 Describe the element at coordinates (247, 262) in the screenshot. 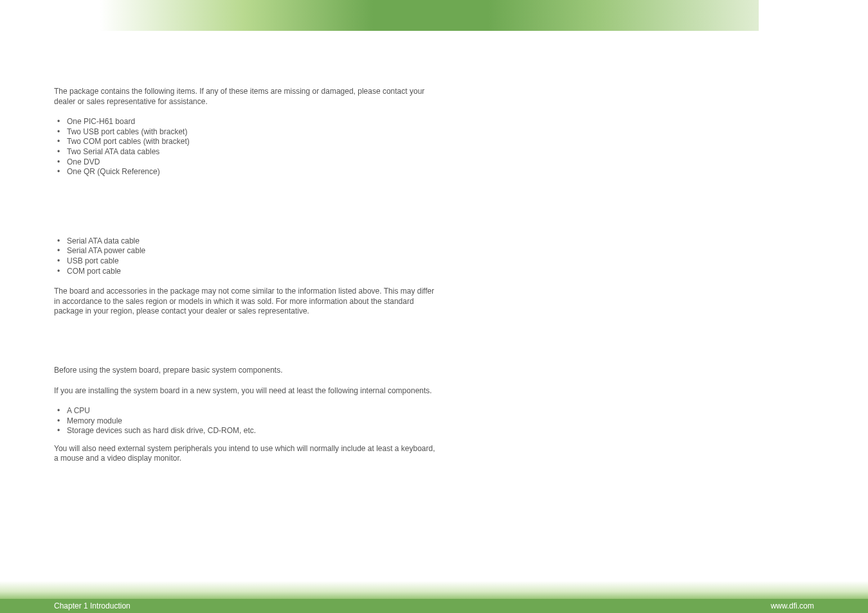

I see `list-item: USB port cable` at that location.